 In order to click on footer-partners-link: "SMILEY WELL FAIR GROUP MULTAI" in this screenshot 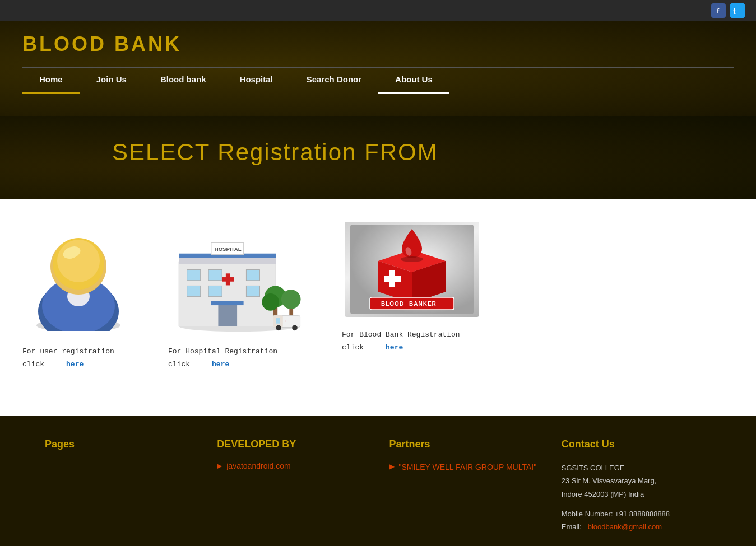, I will do `click(468, 467)`.